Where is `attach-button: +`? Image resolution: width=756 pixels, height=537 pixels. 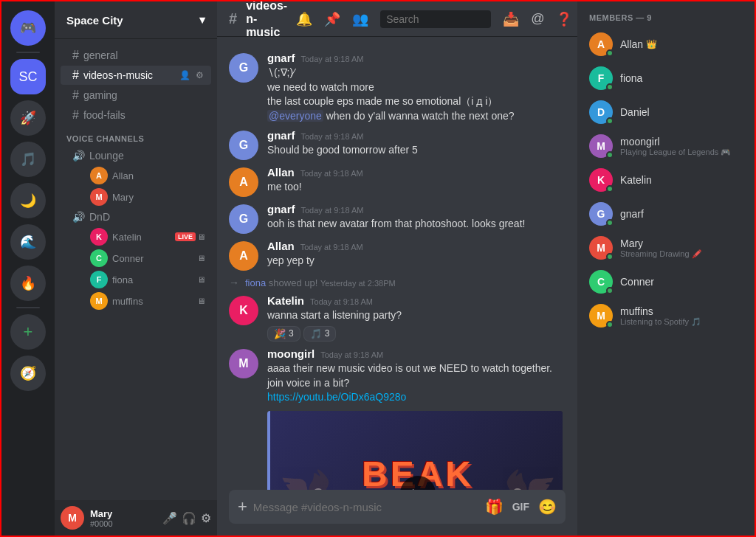
attach-button: + is located at coordinates (242, 507).